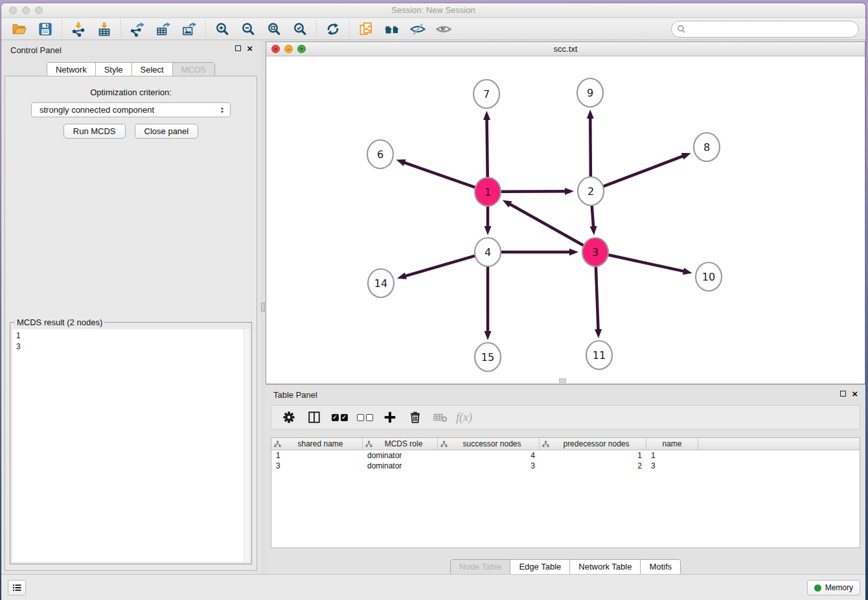 The width and height of the screenshot is (868, 600). I want to click on zoom-out-button, so click(248, 29).